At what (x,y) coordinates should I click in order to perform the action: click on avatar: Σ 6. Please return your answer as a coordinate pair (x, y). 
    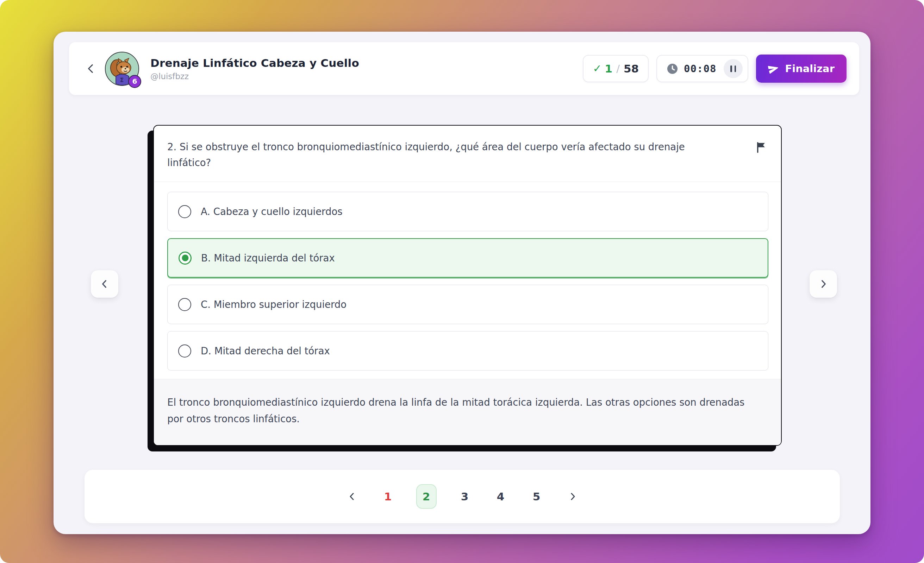
    Looking at the image, I should click on (122, 69).